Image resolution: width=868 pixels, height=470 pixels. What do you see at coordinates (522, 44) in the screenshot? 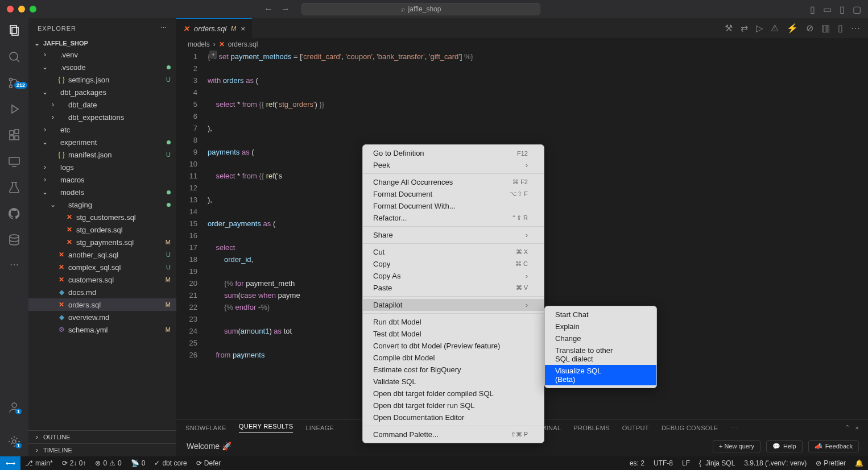
I see `breadcrumb: models › ✕ orders.sql` at bounding box center [522, 44].